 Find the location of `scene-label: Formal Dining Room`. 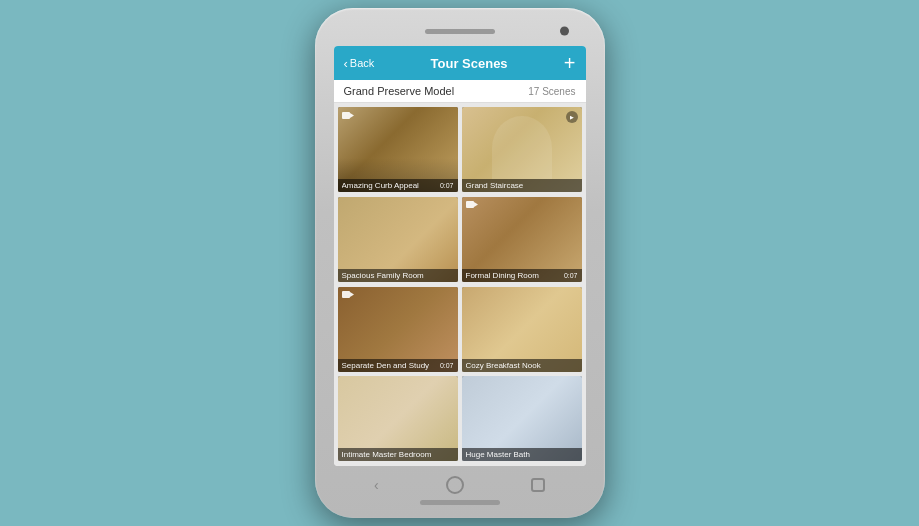

scene-label: Formal Dining Room is located at coordinates (502, 276).